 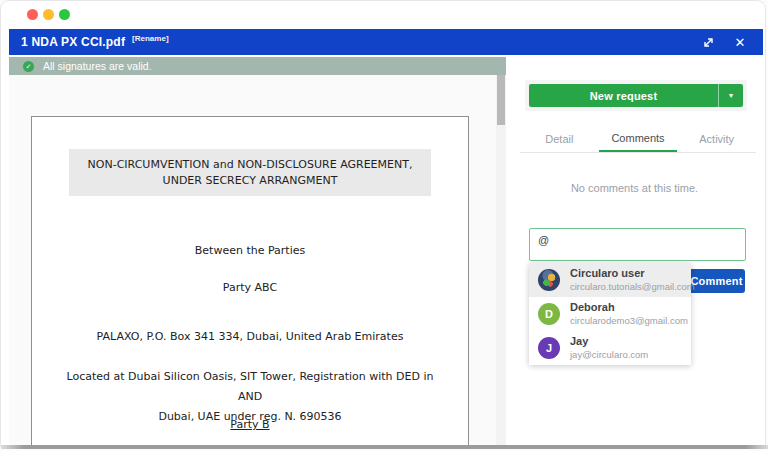 What do you see at coordinates (610, 314) in the screenshot?
I see `mention-option-deborah: D Deborah circularodemo3@gmail.com` at bounding box center [610, 314].